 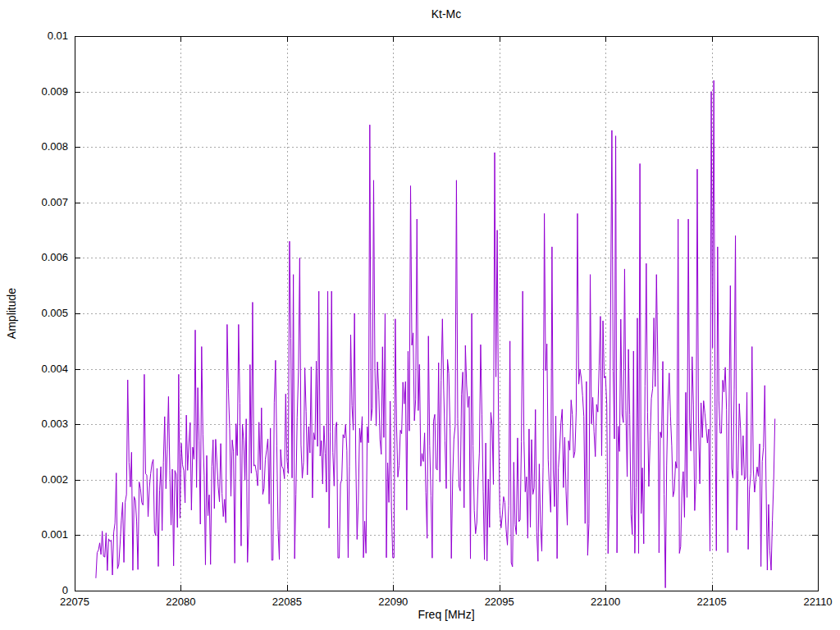 What do you see at coordinates (43, 424) in the screenshot?
I see `y-tick-label: 0.003` at bounding box center [43, 424].